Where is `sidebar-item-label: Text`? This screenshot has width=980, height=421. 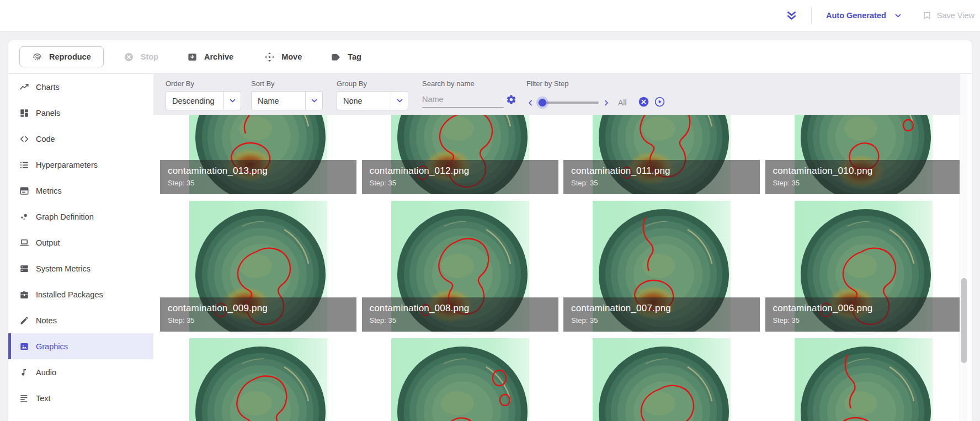 sidebar-item-label: Text is located at coordinates (43, 398).